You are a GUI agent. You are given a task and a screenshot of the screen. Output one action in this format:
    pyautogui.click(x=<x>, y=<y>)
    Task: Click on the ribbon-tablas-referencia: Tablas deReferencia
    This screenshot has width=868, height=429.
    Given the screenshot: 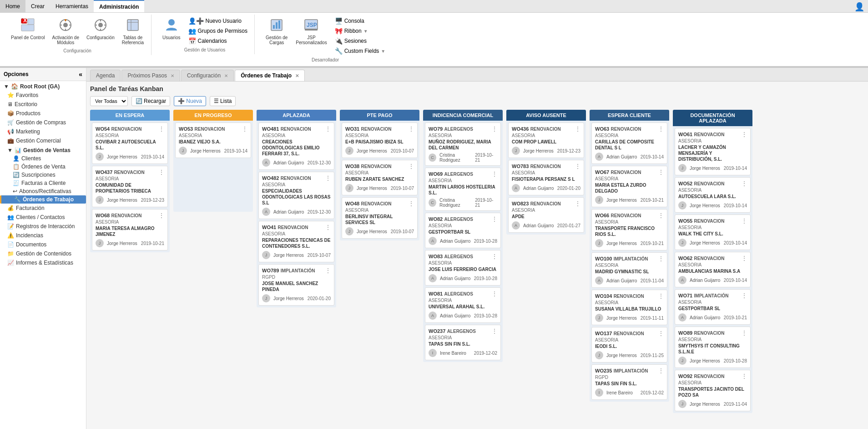 What is the action you would take?
    pyautogui.click(x=133, y=31)
    